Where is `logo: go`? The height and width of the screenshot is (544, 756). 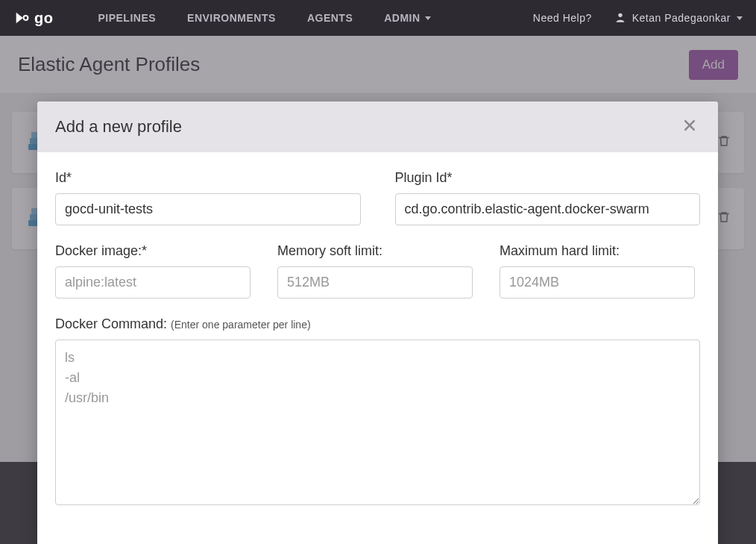
logo: go is located at coordinates (33, 18).